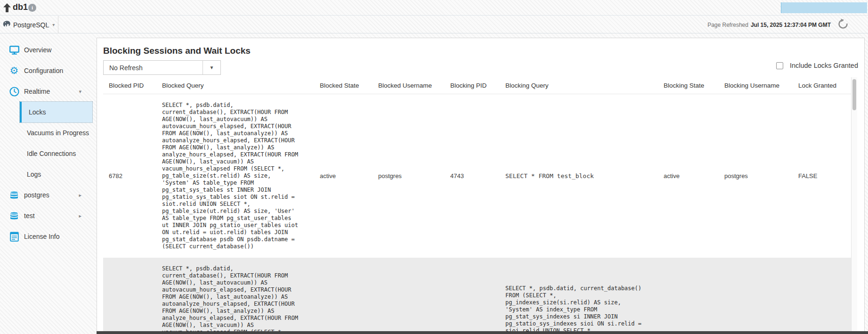  What do you see at coordinates (822, 176) in the screenshot?
I see `cell-lock-granted: FALSE` at bounding box center [822, 176].